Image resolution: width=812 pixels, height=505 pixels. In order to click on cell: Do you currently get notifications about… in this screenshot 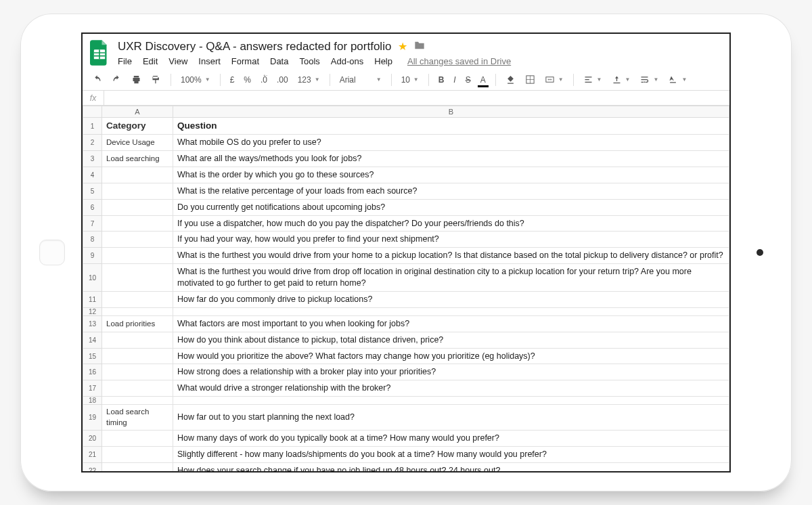, I will do `click(451, 207)`.